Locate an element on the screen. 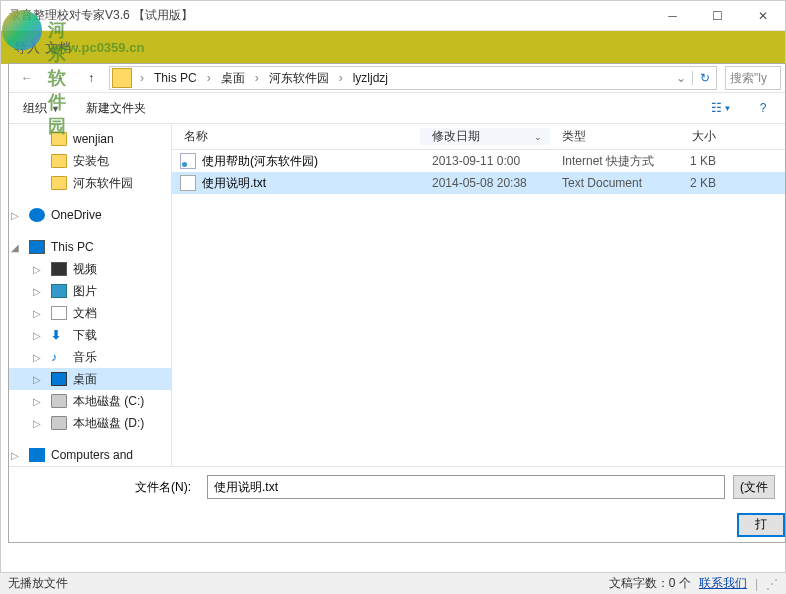  drive-icon is located at coordinates (59, 401).